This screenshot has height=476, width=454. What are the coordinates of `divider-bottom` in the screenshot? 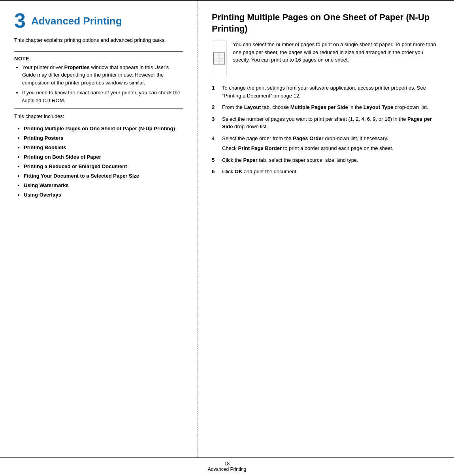 It's located at (99, 108).